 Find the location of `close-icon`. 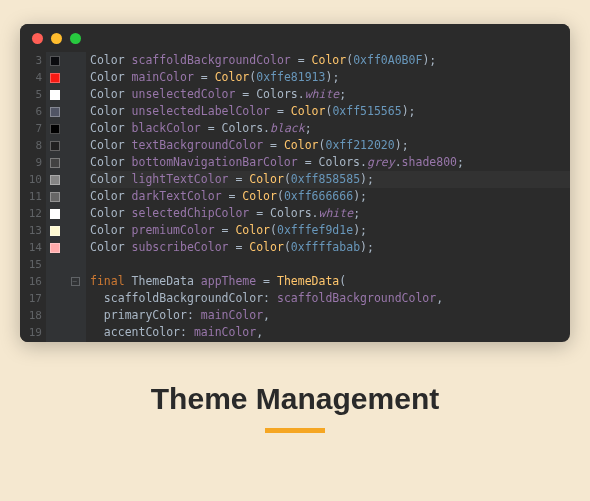

close-icon is located at coordinates (38, 38).